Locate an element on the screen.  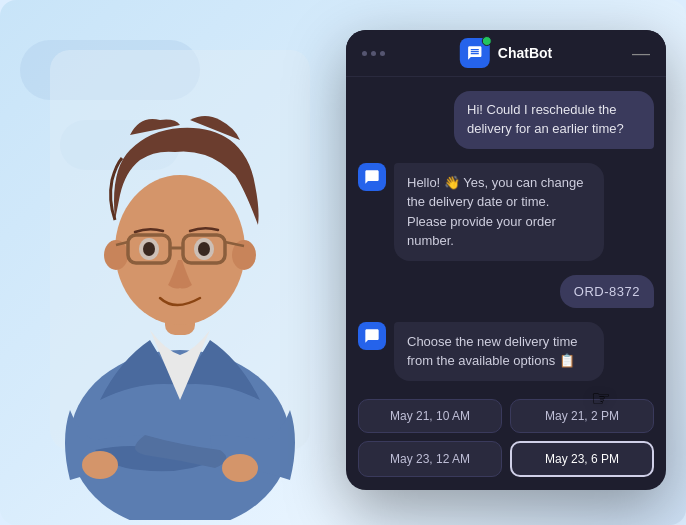
time-option-4: May 23, 6 PM is located at coordinates (582, 459).